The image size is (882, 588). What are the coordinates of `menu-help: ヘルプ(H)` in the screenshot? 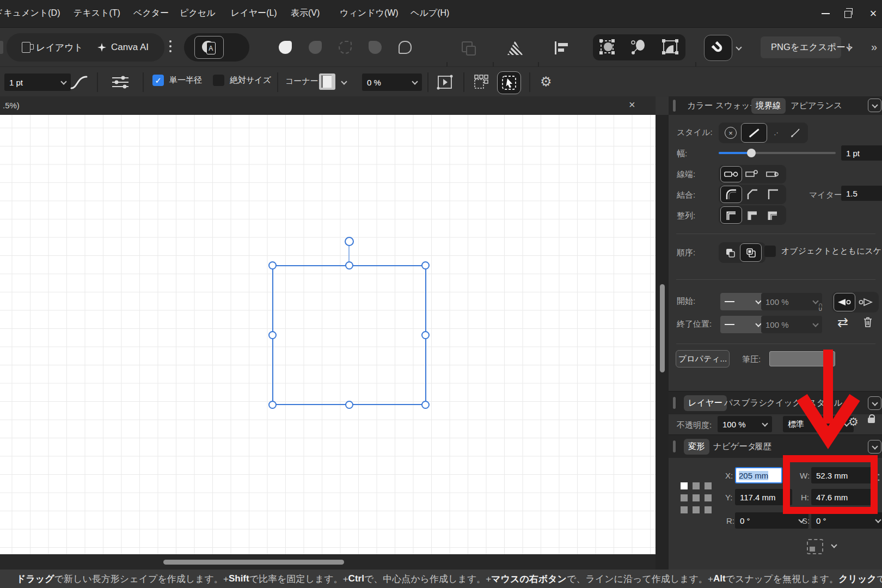 It's located at (430, 13).